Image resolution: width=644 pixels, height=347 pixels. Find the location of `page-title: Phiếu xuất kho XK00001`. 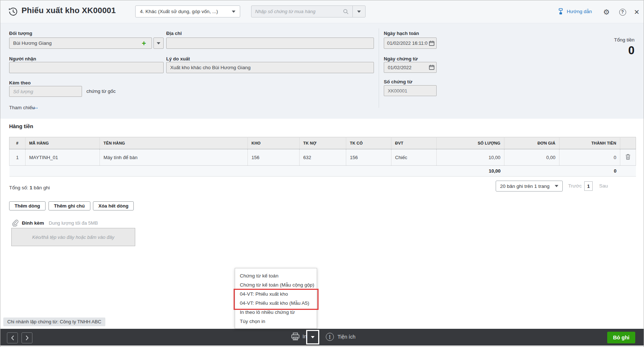

page-title: Phiếu xuất kho XK00001 is located at coordinates (69, 11).